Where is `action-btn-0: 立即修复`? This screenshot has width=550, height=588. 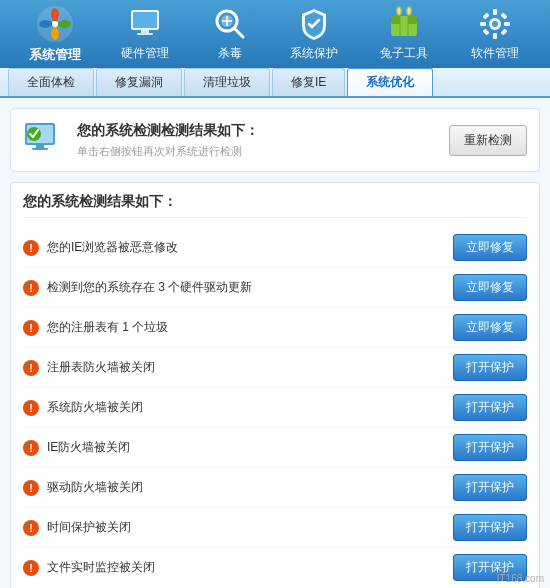 action-btn-0: 立即修复 is located at coordinates (490, 248).